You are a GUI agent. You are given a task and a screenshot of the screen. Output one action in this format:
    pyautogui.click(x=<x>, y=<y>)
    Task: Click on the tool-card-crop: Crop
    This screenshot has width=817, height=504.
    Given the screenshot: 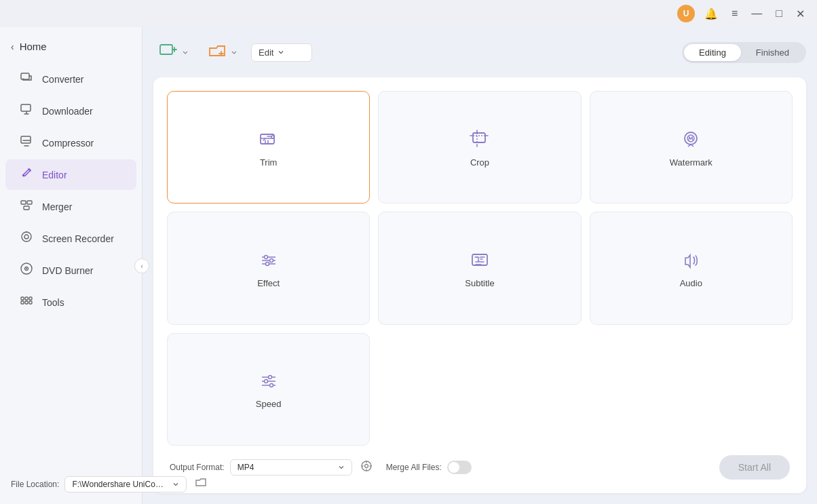 What is the action you would take?
    pyautogui.click(x=479, y=147)
    